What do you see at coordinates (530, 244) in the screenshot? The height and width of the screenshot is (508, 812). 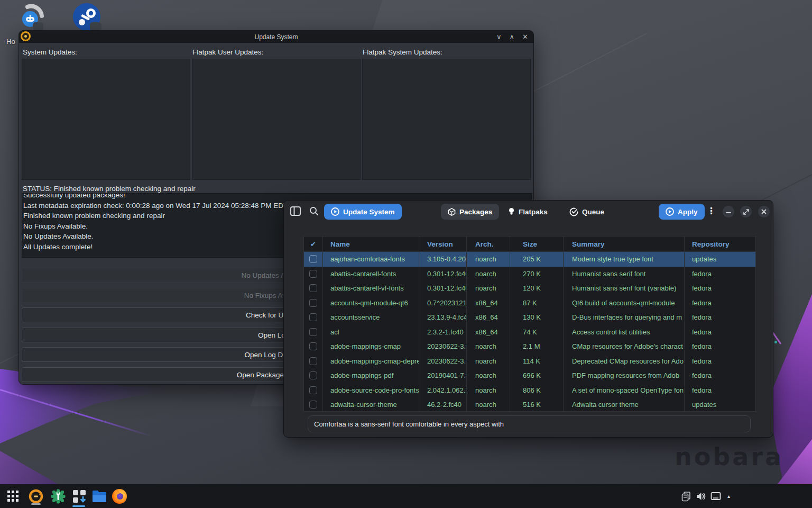 I see `table-header-row: ✔NameVersionArch.SizeSummaryRepository` at bounding box center [530, 244].